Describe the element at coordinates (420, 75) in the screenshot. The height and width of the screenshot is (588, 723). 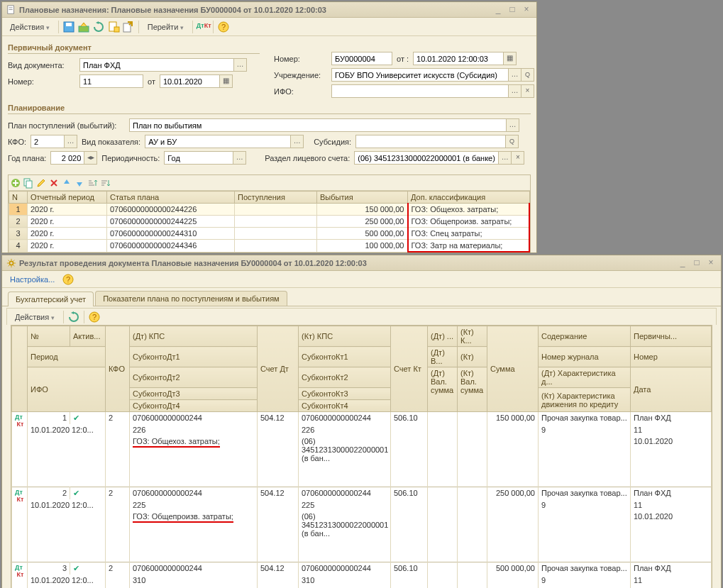
I see `org-field` at that location.